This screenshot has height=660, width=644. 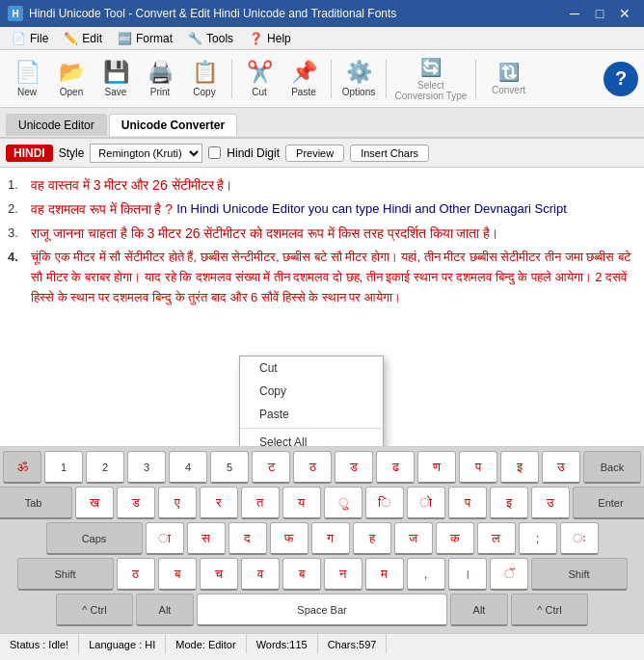 What do you see at coordinates (625, 13) in the screenshot?
I see `close-button: ✕` at bounding box center [625, 13].